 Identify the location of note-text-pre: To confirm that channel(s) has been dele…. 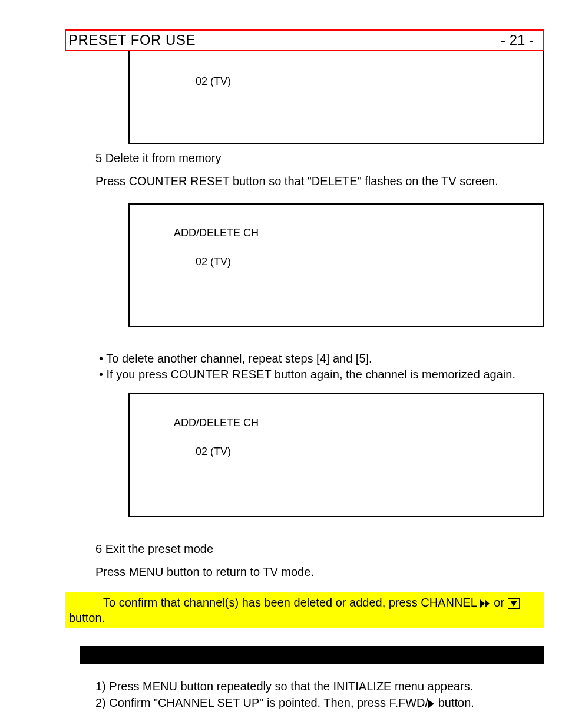
(292, 602).